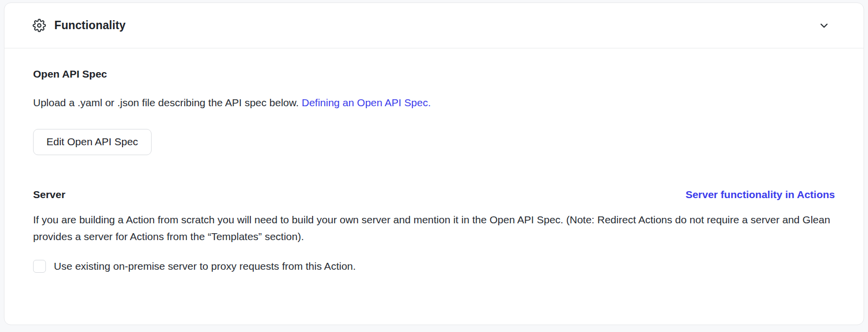 This screenshot has width=868, height=332. I want to click on edit-open-api-spec-button: Edit Open API Spec, so click(92, 142).